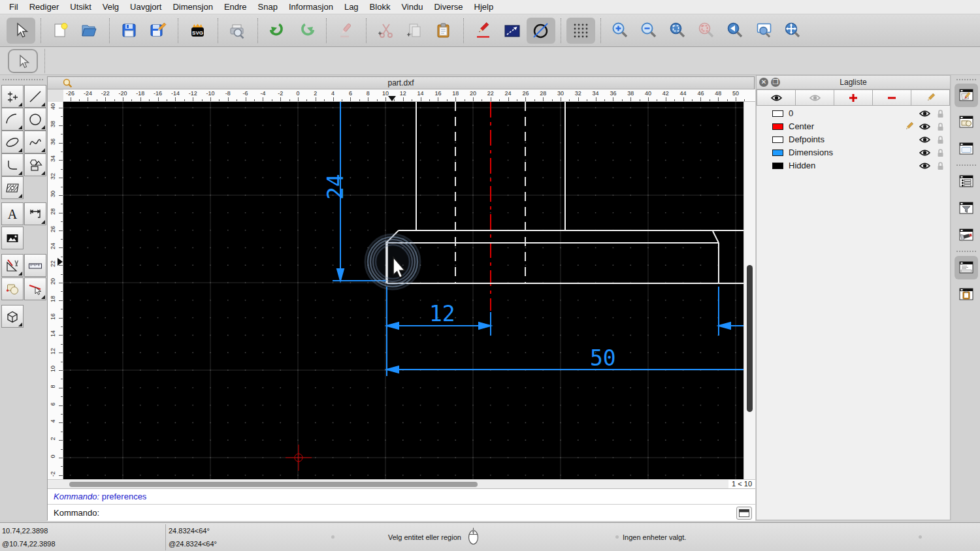  What do you see at coordinates (853, 114) in the screenshot?
I see `layer-row-0: 0` at bounding box center [853, 114].